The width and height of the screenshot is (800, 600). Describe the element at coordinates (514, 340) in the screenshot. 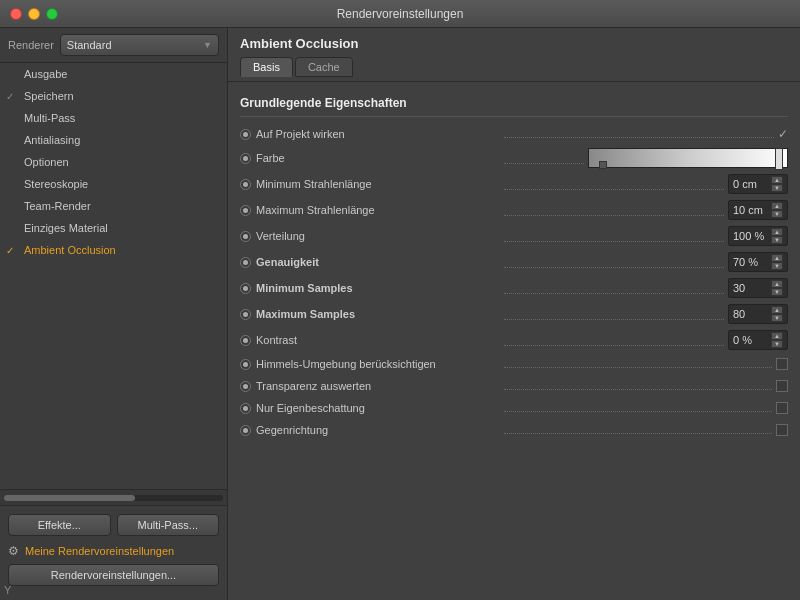

I see `prop-row-kontrast: Kontrast0 %▲▼` at that location.